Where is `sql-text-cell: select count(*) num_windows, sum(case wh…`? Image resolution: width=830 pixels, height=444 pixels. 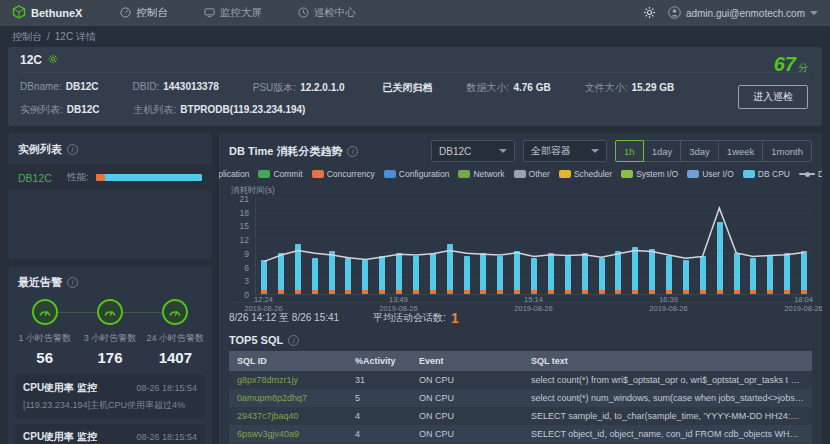
sql-text-cell: select count(*) num_windows, sum(case wh… is located at coordinates (668, 398).